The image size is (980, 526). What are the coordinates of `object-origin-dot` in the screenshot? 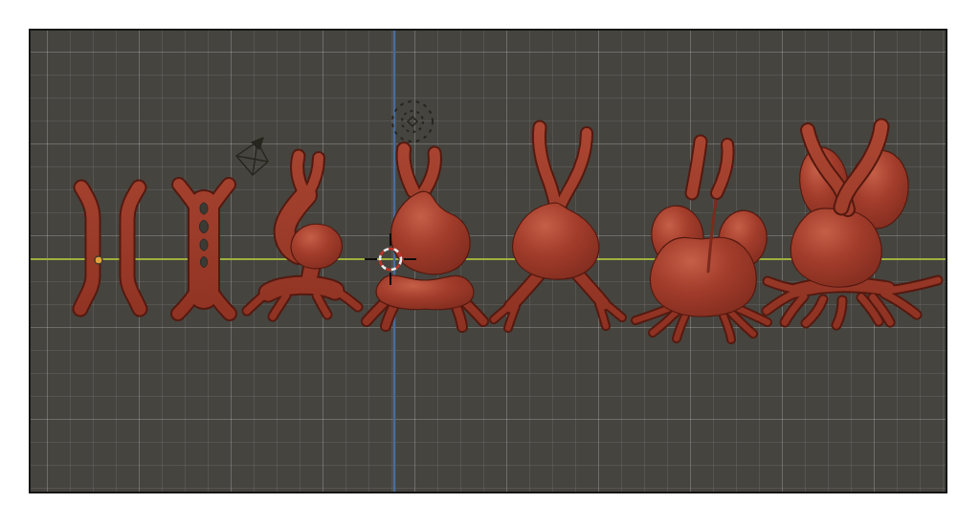 It's located at (99, 260).